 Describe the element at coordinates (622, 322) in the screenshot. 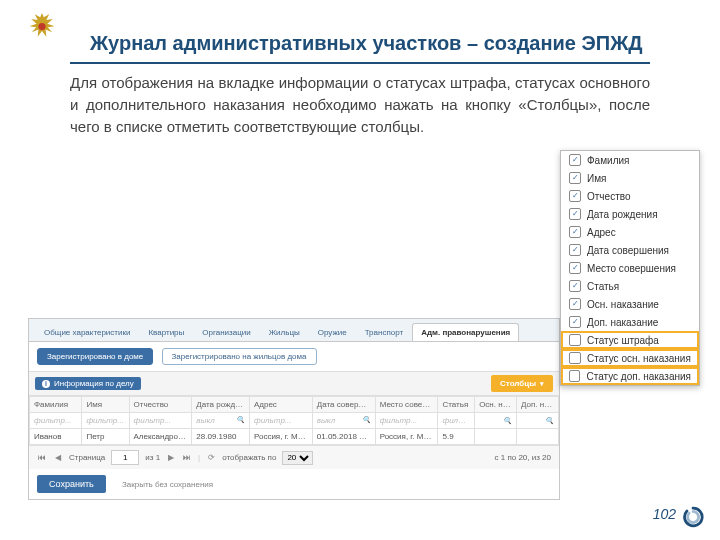

I see `columns-popup-label: Доп. наказание` at that location.